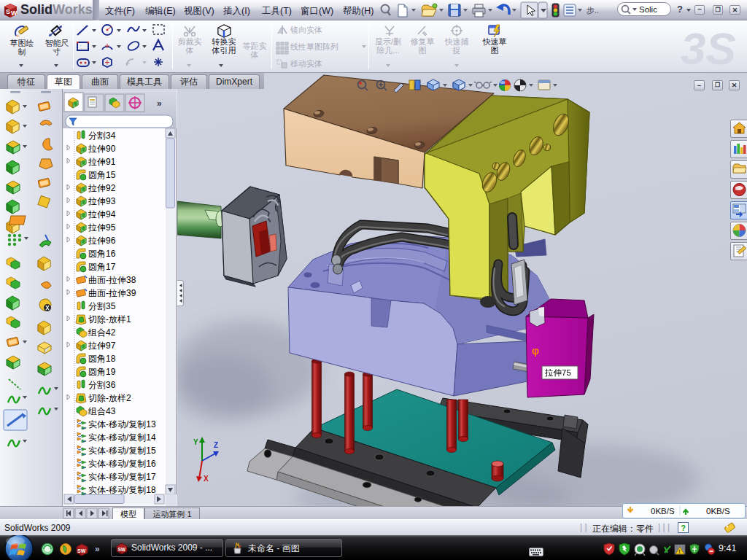  What do you see at coordinates (102, 346) in the screenshot?
I see `svg-text: 拉伸97` at bounding box center [102, 346].